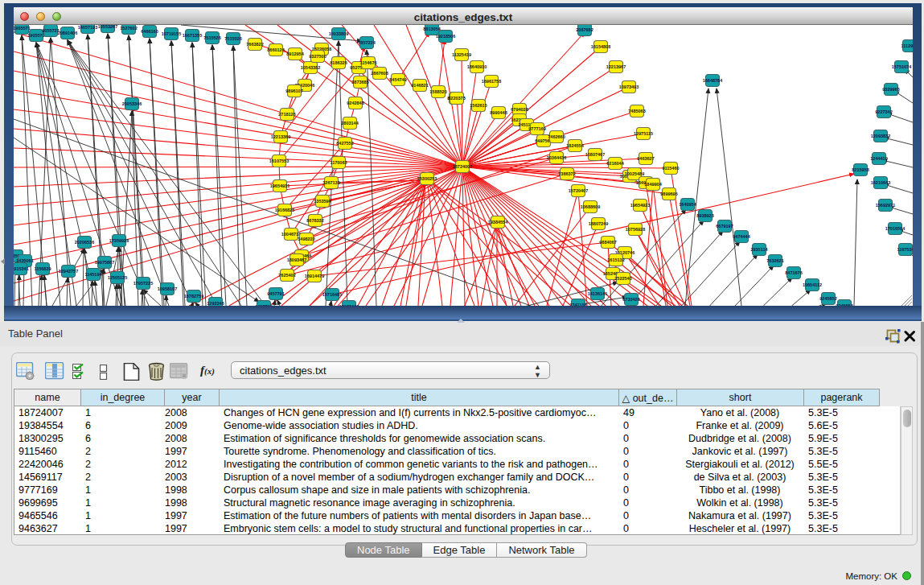  What do you see at coordinates (891, 89) in the screenshot?
I see `svg-text: 9329965` at bounding box center [891, 89].